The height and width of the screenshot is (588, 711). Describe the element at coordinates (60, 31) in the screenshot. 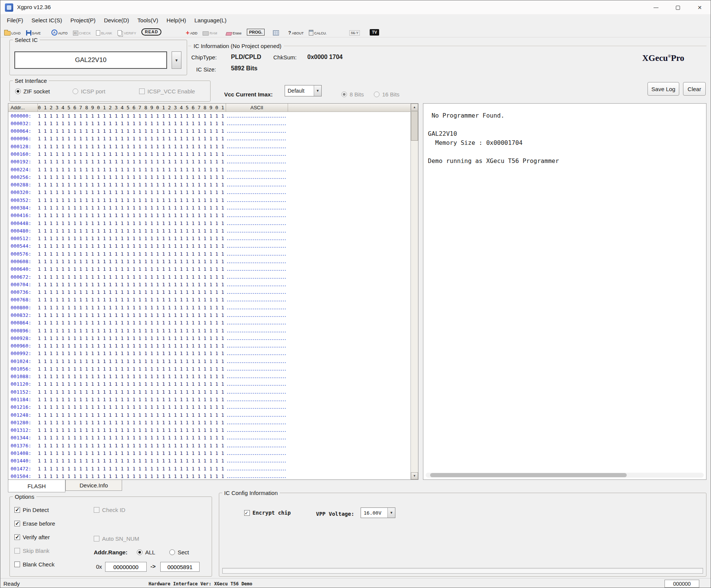

I see `toolbar-auto-button: AUTO` at that location.